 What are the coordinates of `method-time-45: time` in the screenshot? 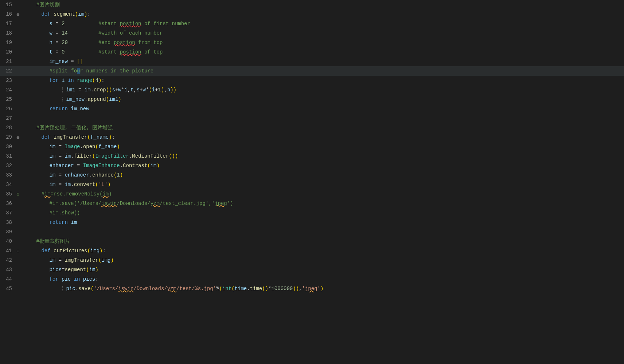 It's located at (256, 289).